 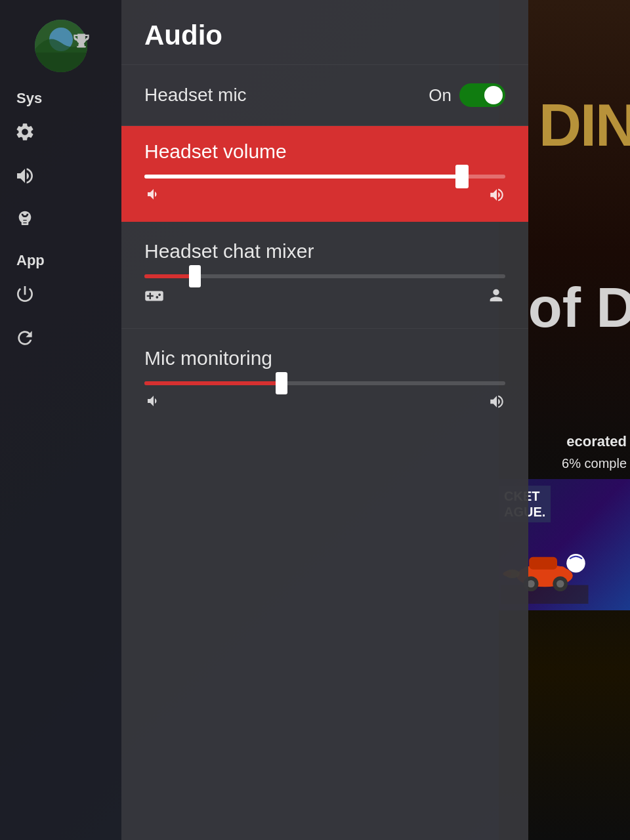 What do you see at coordinates (325, 276) in the screenshot?
I see `chat-track` at bounding box center [325, 276].